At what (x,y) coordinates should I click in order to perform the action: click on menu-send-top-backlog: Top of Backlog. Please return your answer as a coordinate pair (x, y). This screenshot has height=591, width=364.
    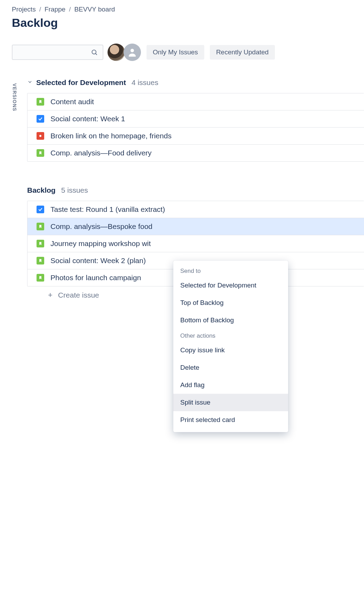
    Looking at the image, I should click on (231, 300).